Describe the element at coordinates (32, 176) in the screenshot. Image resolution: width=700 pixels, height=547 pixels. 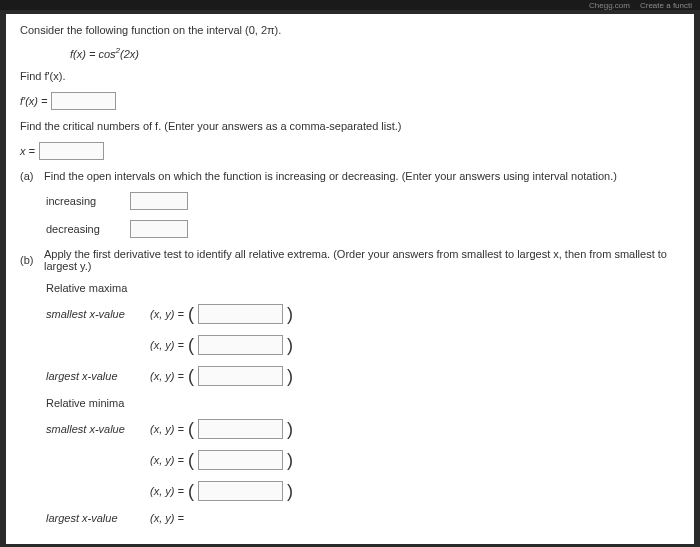
I see `part-a-label: (a)` at that location.